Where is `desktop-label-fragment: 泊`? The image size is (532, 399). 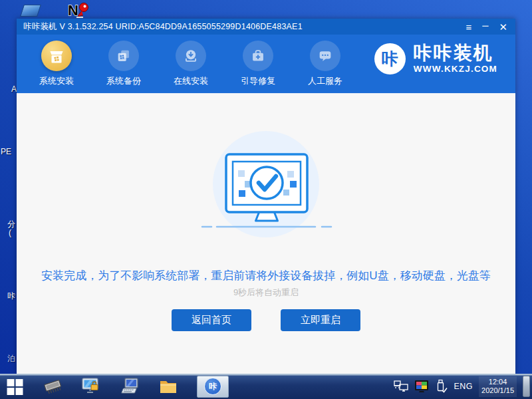 desktop-label-fragment: 泊 is located at coordinates (11, 359).